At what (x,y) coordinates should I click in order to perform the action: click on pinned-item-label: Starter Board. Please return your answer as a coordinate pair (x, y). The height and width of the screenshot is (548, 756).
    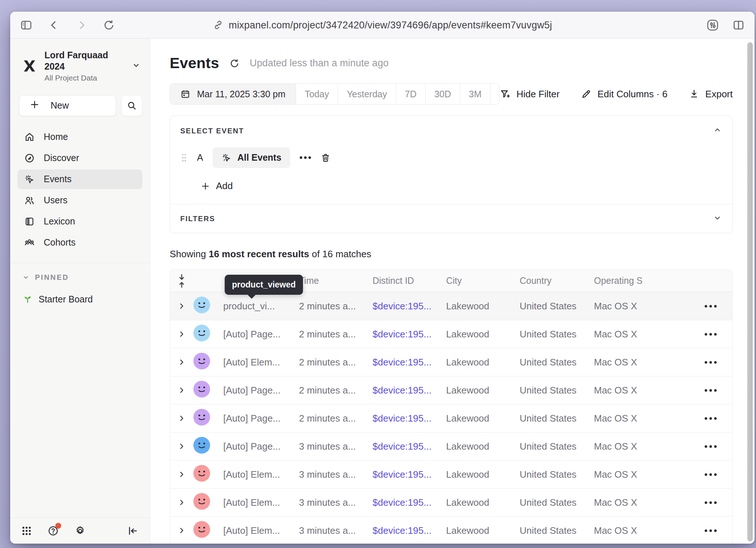
    Looking at the image, I should click on (66, 300).